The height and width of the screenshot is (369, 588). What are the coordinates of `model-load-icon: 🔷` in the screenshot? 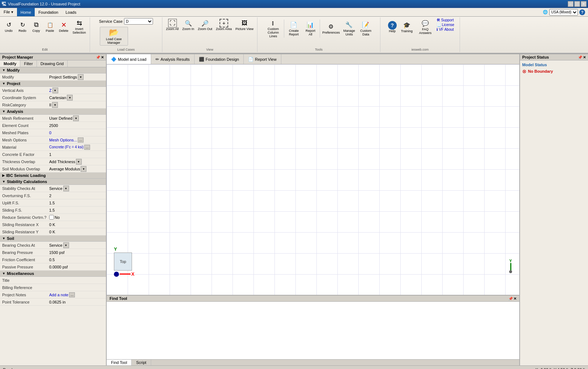 It's located at (114, 59).